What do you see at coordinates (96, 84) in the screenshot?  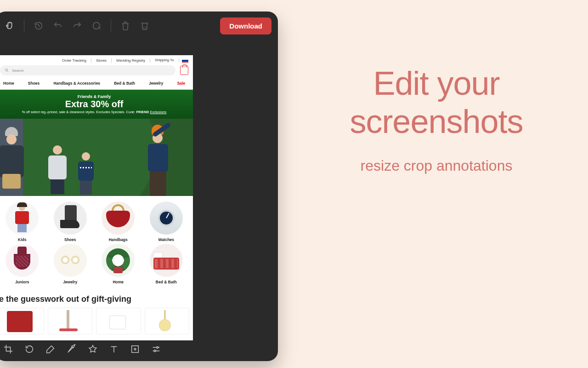 I see `main-nav: Home Shoes Handbags & Accessories Bed & …` at bounding box center [96, 84].